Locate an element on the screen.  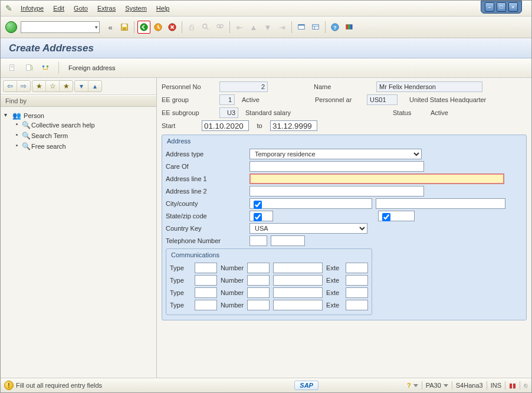
cancel-icon is located at coordinates (172, 27).